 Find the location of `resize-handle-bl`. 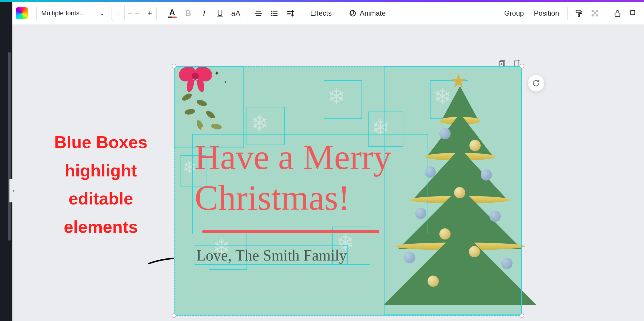

resize-handle-bl is located at coordinates (174, 316).